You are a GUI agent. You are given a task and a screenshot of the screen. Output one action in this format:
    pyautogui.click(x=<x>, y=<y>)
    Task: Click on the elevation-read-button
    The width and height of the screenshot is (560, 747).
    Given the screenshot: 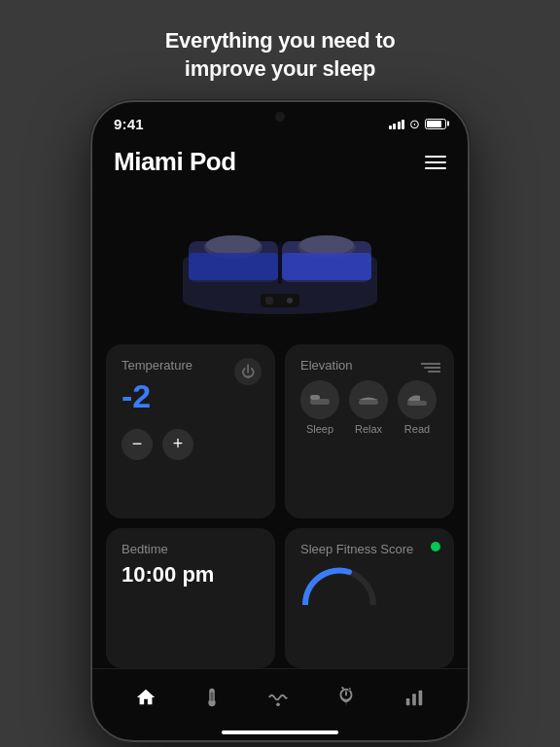 What is the action you would take?
    pyautogui.click(x=417, y=400)
    